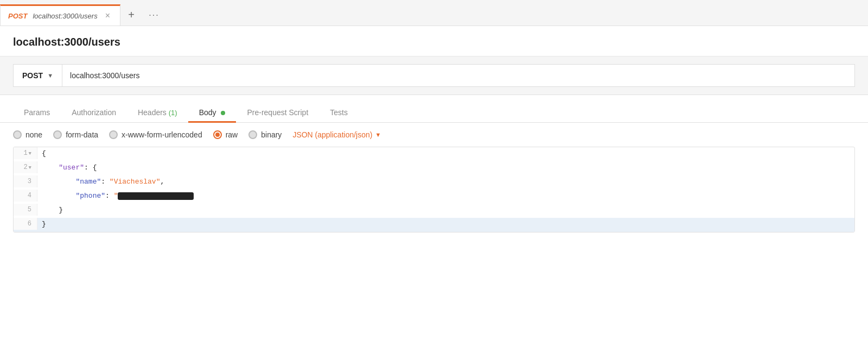 The width and height of the screenshot is (868, 352). Describe the element at coordinates (34, 135) in the screenshot. I see `radio-label-none: none` at that location.